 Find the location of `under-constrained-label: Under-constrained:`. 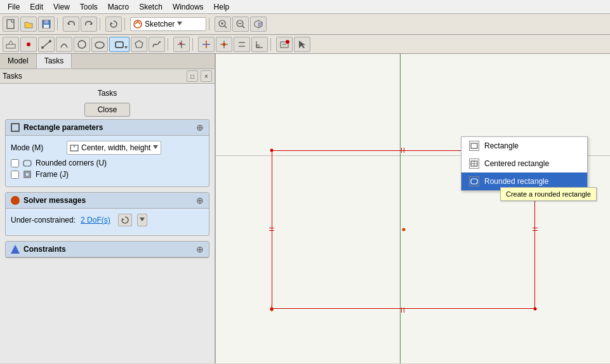

under-constrained-label: Under-constrained: is located at coordinates (43, 220).